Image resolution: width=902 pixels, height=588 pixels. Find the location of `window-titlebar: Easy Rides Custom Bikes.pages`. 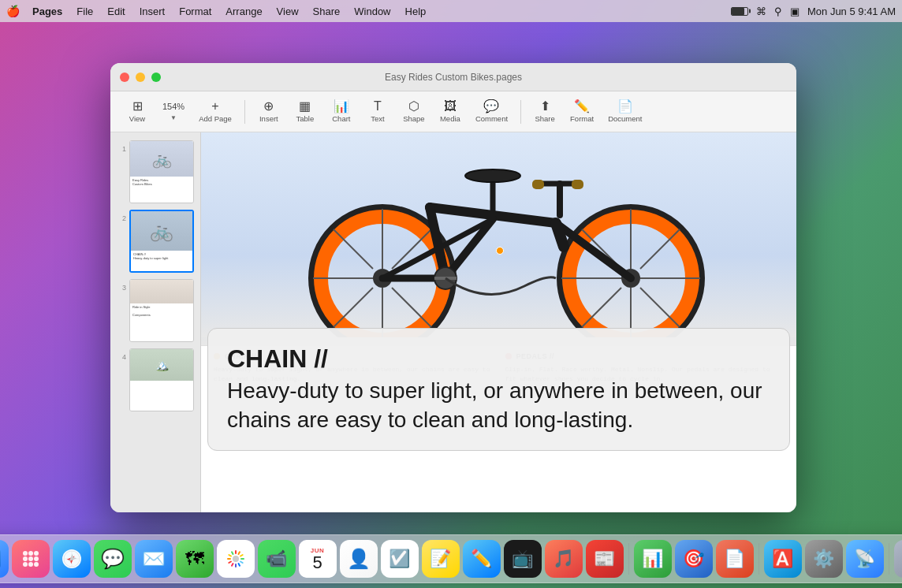

window-titlebar: Easy Rides Custom Bikes.pages is located at coordinates (453, 77).